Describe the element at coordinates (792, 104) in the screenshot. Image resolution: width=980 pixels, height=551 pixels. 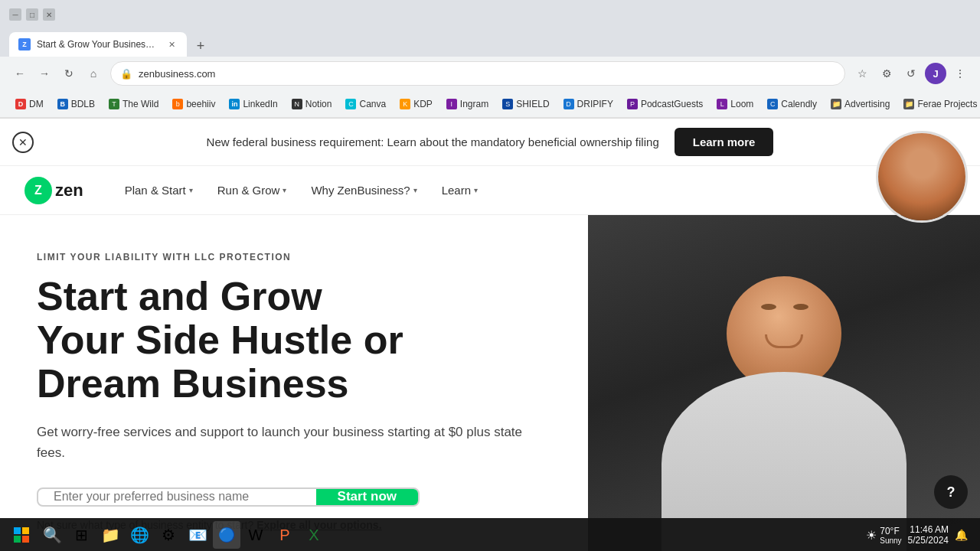
I see `bookmark-calendly: C Calendly` at that location.